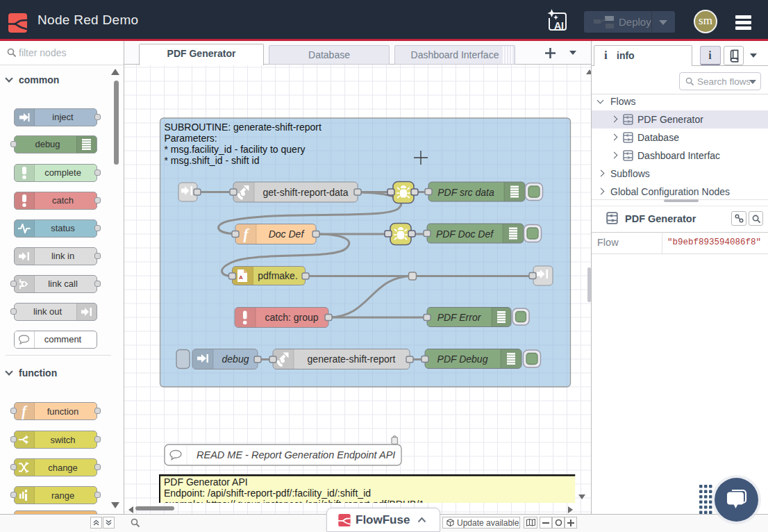  What do you see at coordinates (278, 276) in the screenshot?
I see `svg-text: pdfmake.` at bounding box center [278, 276].